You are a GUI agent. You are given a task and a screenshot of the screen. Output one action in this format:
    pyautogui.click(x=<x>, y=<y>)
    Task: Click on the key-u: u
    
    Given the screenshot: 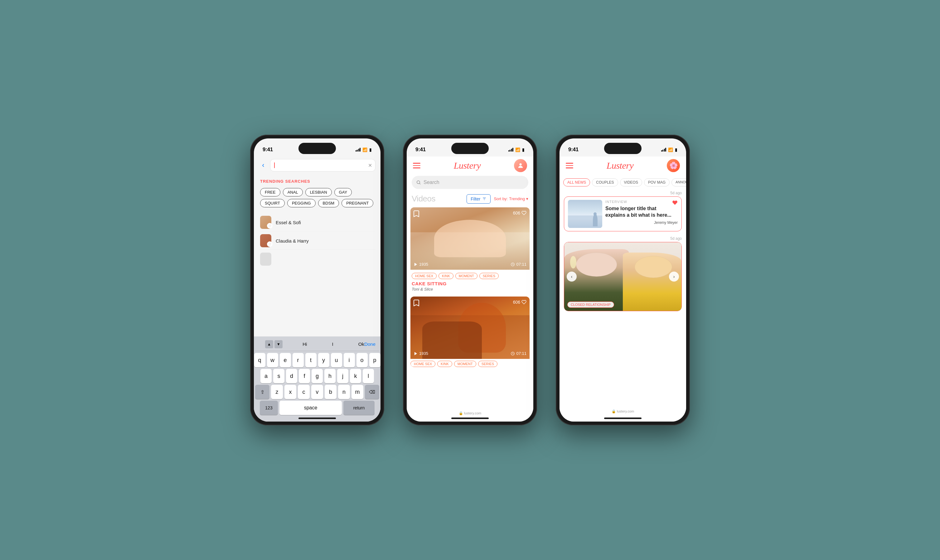 What is the action you would take?
    pyautogui.click(x=337, y=360)
    